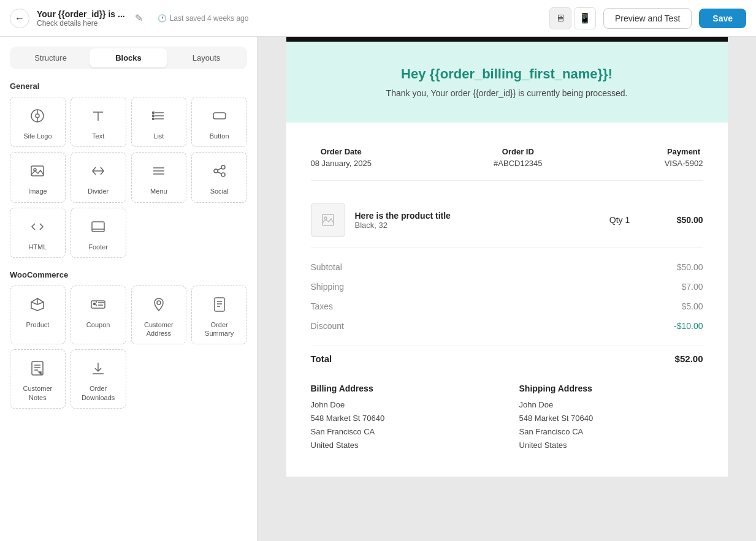  I want to click on product-qty: Qty 1, so click(620, 220).